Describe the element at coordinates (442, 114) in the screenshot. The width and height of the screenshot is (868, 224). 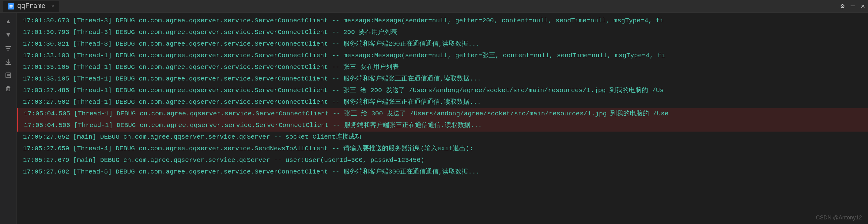
I see `log-line: 17:05:04.505 [Thread-1] DEBUG cn.com.agr…` at that location.